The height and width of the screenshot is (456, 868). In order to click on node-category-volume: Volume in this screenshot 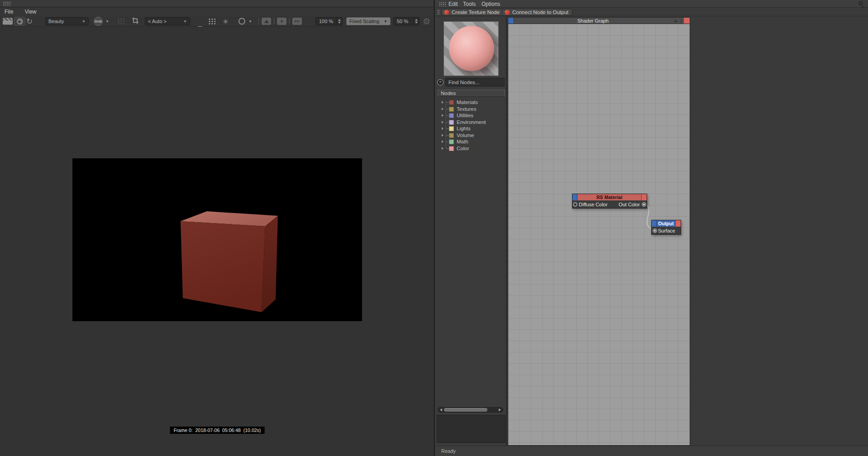, I will do `click(472, 135)`.